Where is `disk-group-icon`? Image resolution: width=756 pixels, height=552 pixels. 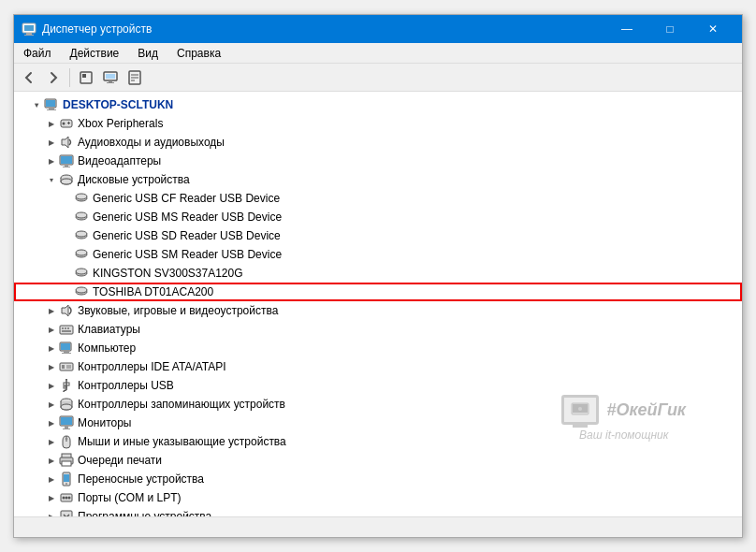 disk-group-icon is located at coordinates (66, 180).